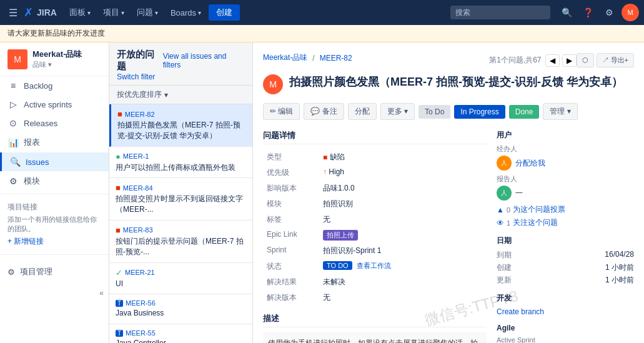 The width and height of the screenshot is (644, 343). What do you see at coordinates (504, 163) in the screenshot?
I see `assignee-avatar: 人` at bounding box center [504, 163].